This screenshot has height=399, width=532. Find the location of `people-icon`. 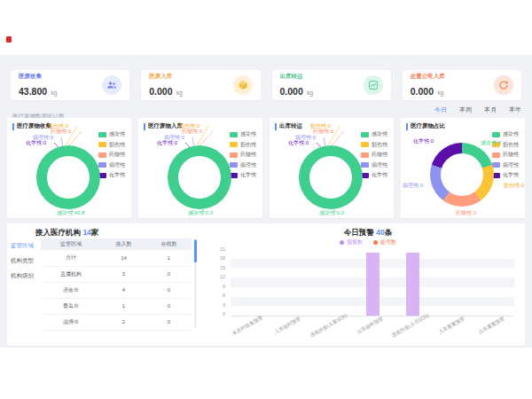

people-icon is located at coordinates (112, 85).